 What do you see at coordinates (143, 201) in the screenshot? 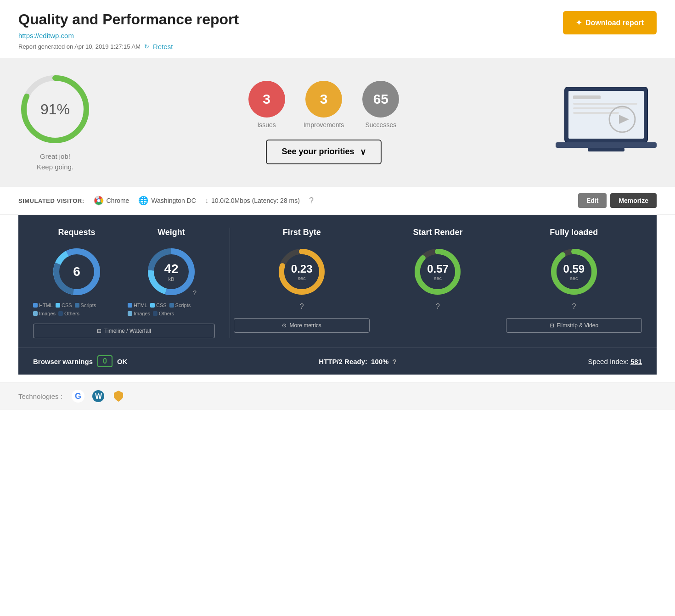
I see `globe-icon: 🌐` at bounding box center [143, 201].